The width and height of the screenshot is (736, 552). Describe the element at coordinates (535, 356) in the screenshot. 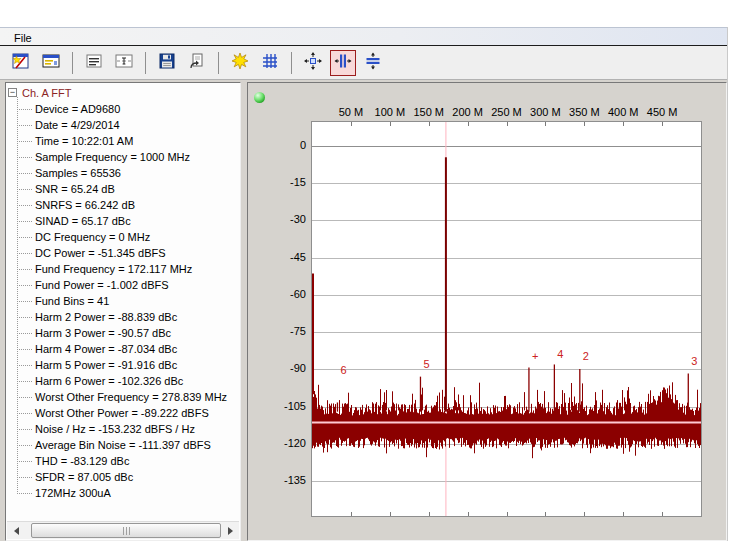

I see `harmonic-marker-label: +` at that location.